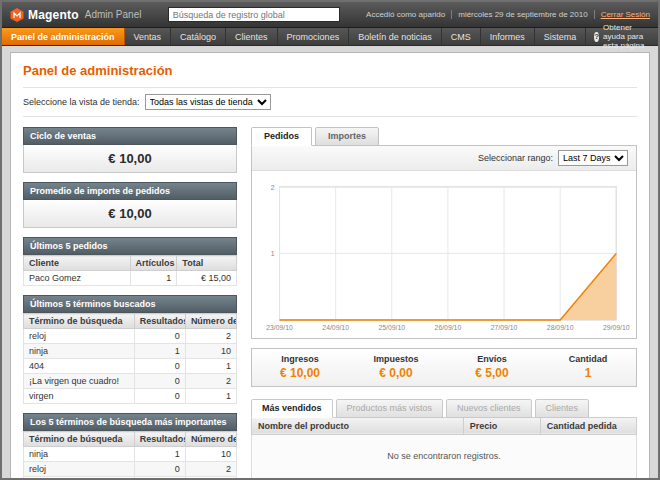 The height and width of the screenshot is (480, 660). What do you see at coordinates (210, 322) in the screenshot?
I see `column-header: Número de usos` at bounding box center [210, 322].